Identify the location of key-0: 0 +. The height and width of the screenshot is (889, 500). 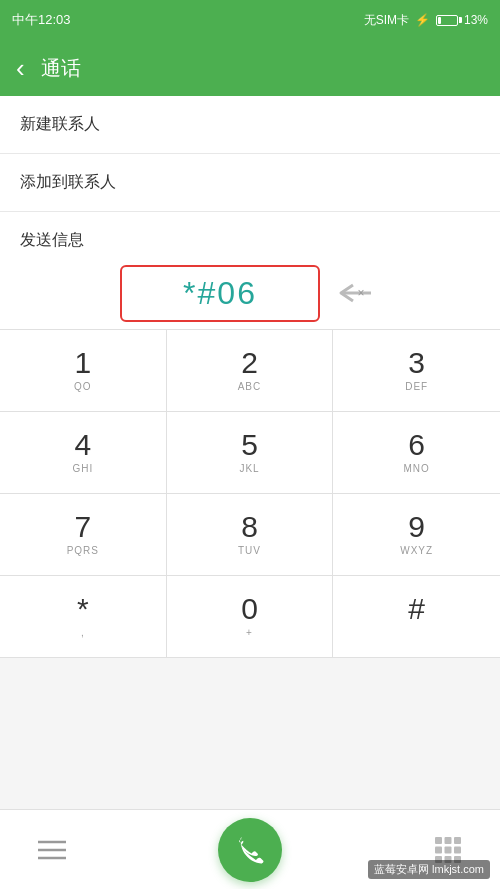
(250, 617).